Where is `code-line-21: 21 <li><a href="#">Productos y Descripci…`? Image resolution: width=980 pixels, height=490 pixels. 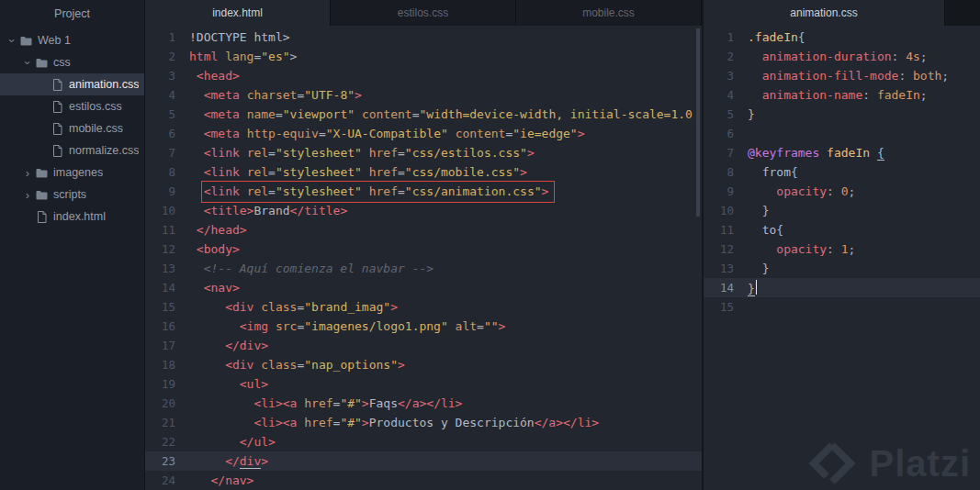
code-line-21: 21 <li><a href="#">Productos y Descripci… is located at coordinates (423, 422).